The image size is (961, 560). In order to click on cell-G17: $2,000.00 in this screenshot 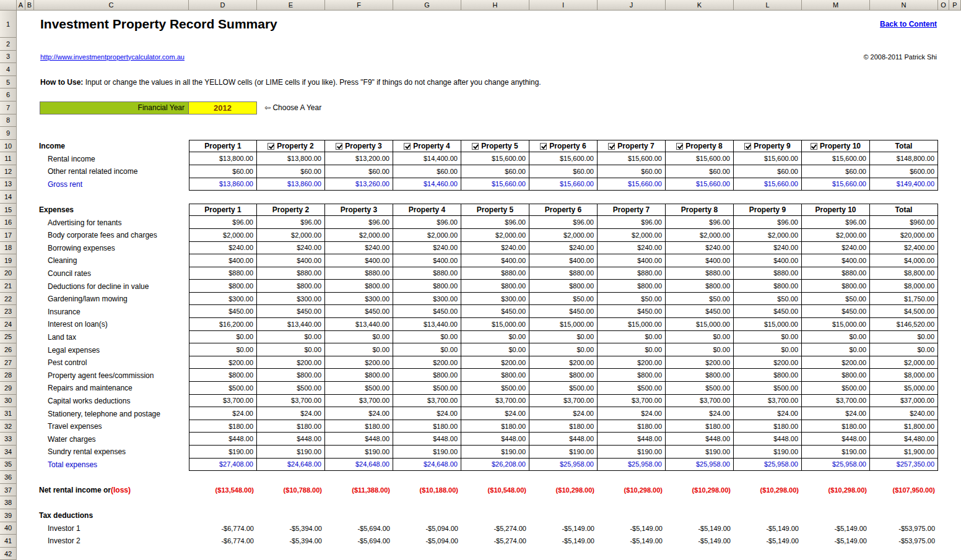, I will do `click(427, 235)`.